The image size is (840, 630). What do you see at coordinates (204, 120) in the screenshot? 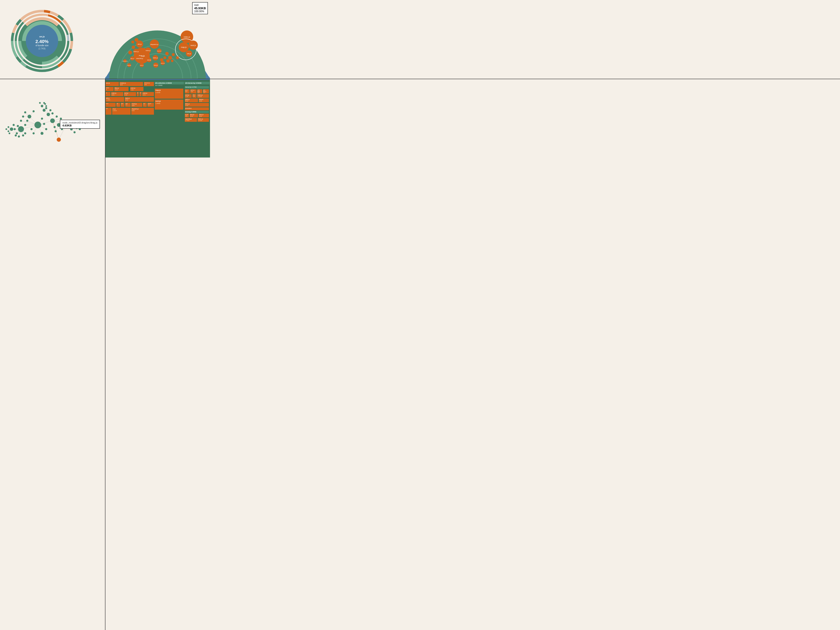
I see `treemap-cell-indexfinal: index.js 2.59KB` at bounding box center [204, 120].